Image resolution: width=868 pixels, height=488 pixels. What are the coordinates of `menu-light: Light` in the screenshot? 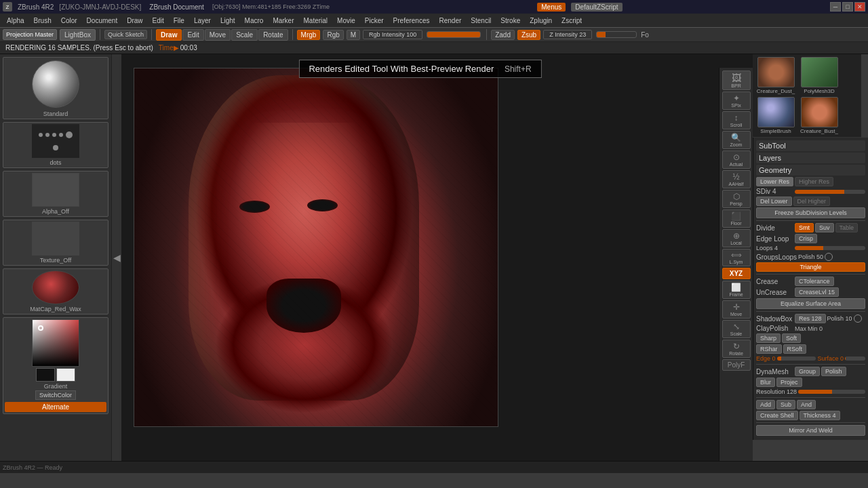 It's located at (228, 20).